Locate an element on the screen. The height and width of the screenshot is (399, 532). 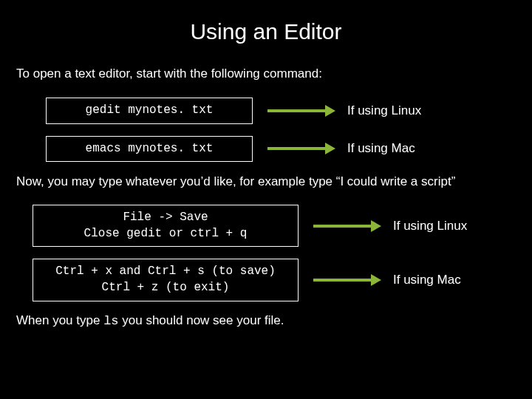
intro-text: To open a text editor, start with the fo… is located at coordinates (266, 74).